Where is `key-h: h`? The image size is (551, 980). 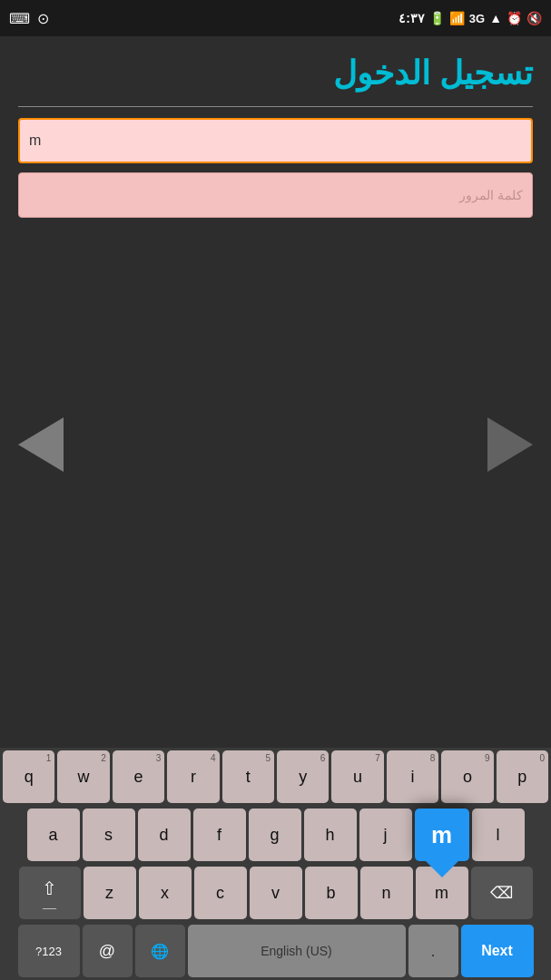 key-h: h is located at coordinates (330, 835).